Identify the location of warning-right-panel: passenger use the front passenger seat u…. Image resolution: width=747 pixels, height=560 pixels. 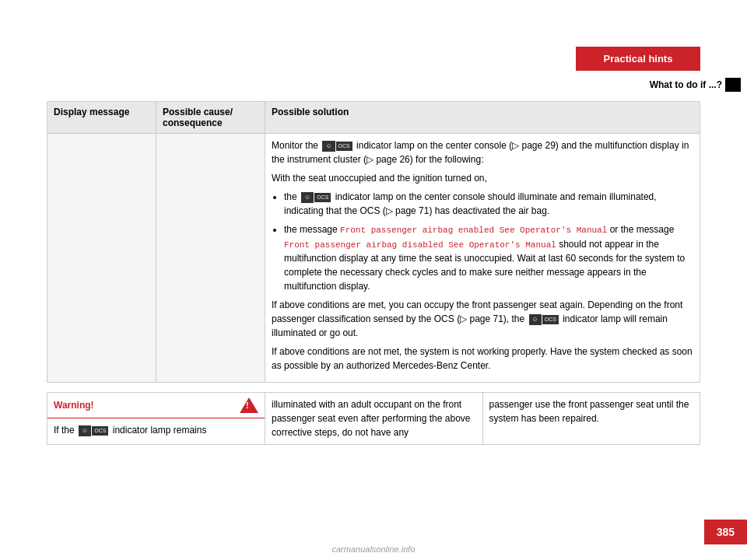
(591, 418).